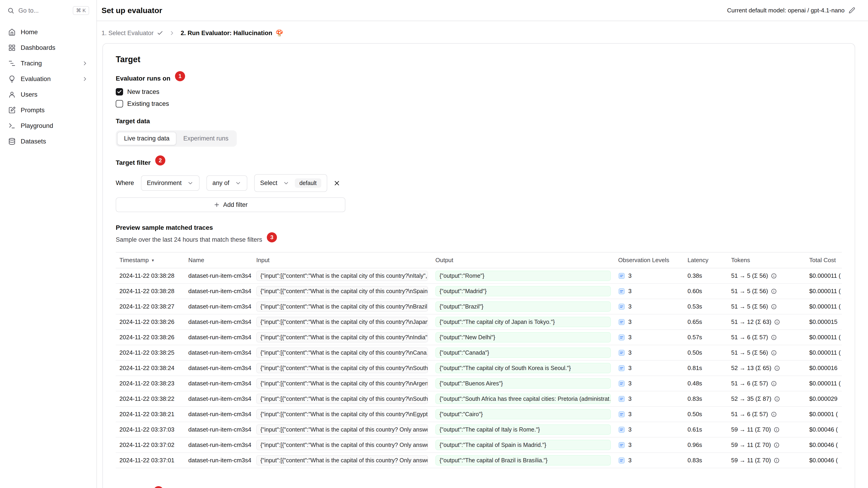 This screenshot has height=488, width=868. What do you see at coordinates (478, 368) in the screenshot?
I see `trace-row: 2024-11-22 03:38:24dataset-run-item-cm3s…` at bounding box center [478, 368].